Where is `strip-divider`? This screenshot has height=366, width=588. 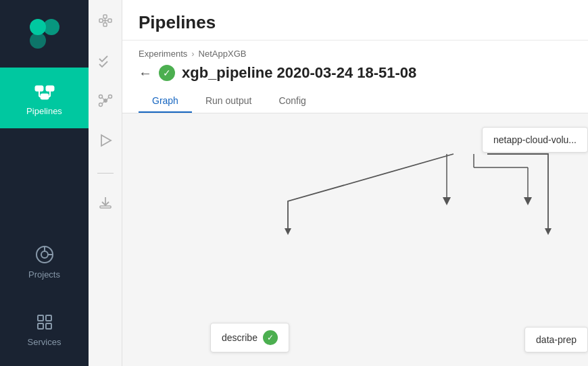 strip-divider is located at coordinates (105, 173).